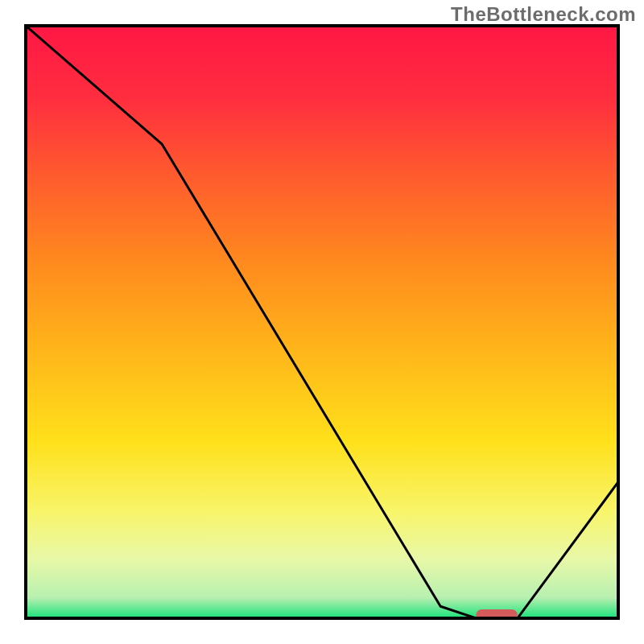 Image resolution: width=644 pixels, height=644 pixels. I want to click on watermark-text: TheBottleneck.com, so click(543, 14).